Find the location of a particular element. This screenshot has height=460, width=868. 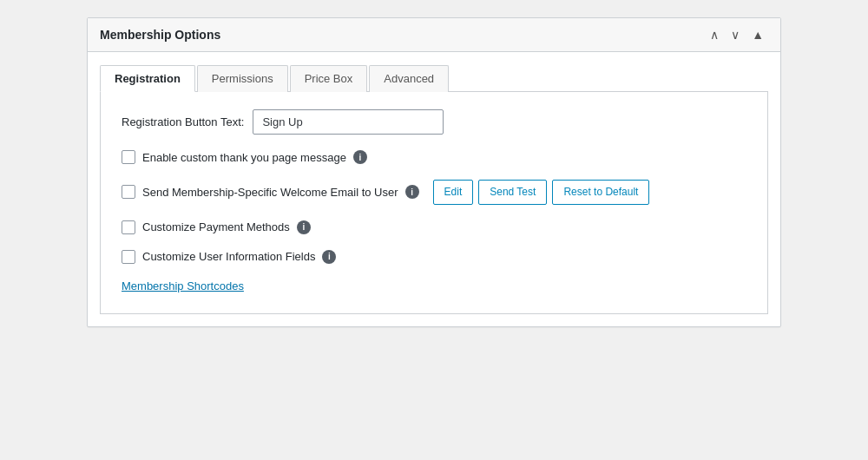

custom-thank-you-info-icon: i is located at coordinates (360, 157).